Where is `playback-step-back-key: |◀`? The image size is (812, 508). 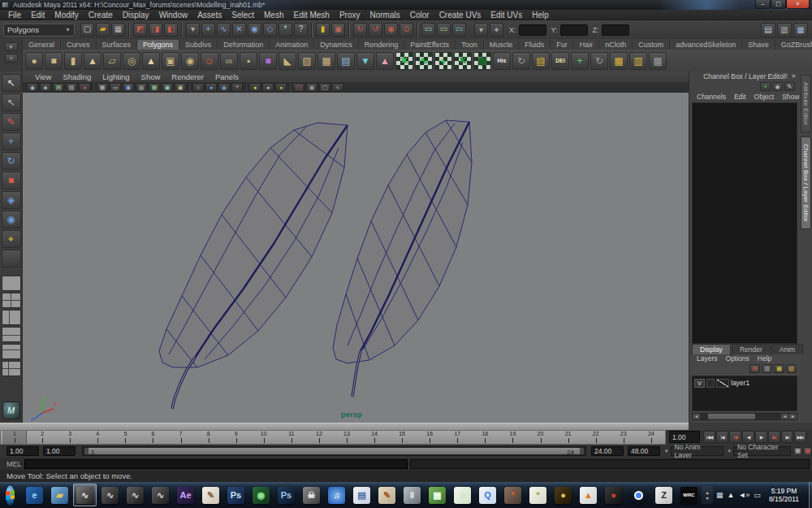
playback-step-back-key: |◀ is located at coordinates (736, 437).